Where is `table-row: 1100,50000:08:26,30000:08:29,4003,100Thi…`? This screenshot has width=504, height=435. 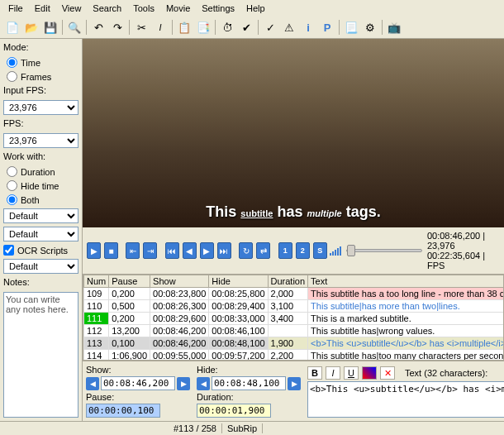
table-row: 1100,50000:08:26,30000:08:29,4003,100Thi… is located at coordinates (294, 306).